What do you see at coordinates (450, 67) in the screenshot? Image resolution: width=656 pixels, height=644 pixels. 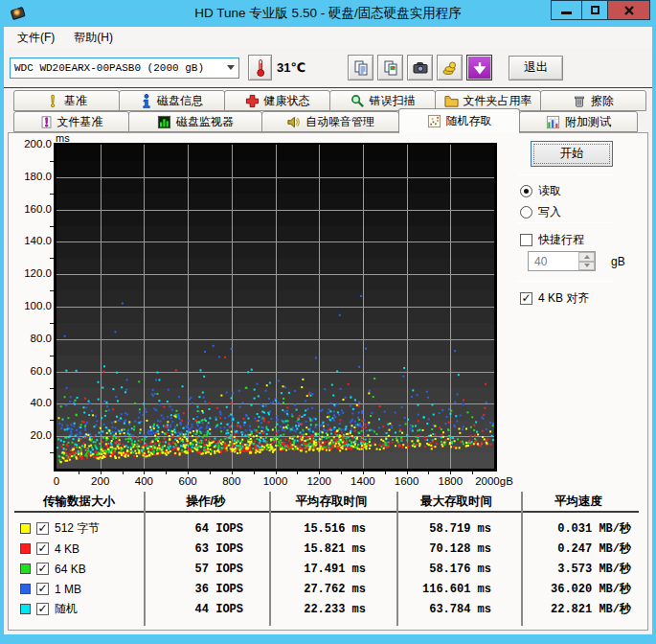 I see `donate-button` at bounding box center [450, 67].